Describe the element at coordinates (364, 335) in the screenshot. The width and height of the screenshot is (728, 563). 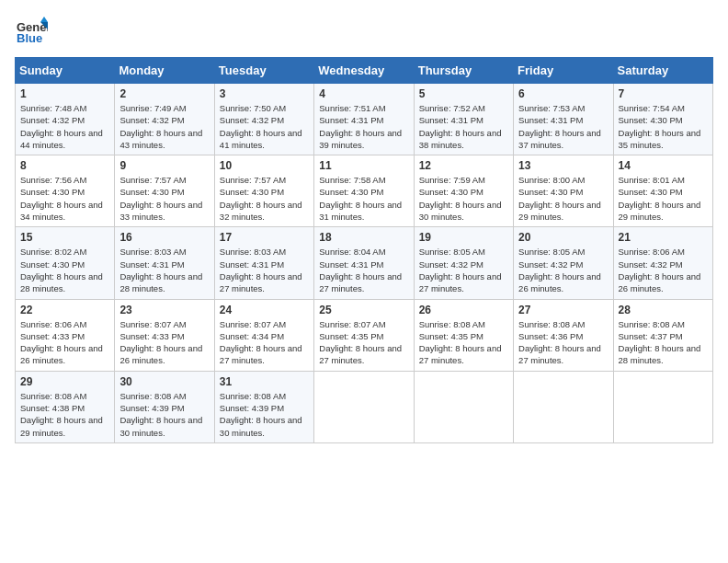
I see `calendar-week-row: 22Sunrise: 8:06 AM Sunset: 4:33 PM Dayli…` at that location.